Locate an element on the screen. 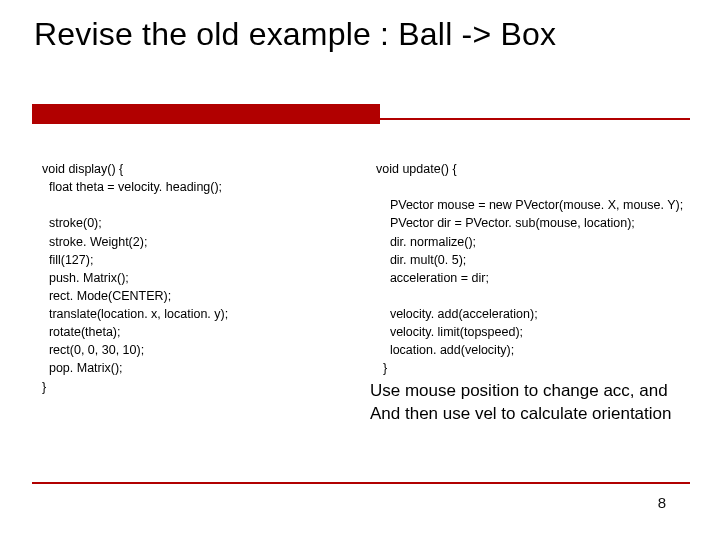  slide-title: Revise the old example : Ball -> Box is located at coordinates (295, 34).